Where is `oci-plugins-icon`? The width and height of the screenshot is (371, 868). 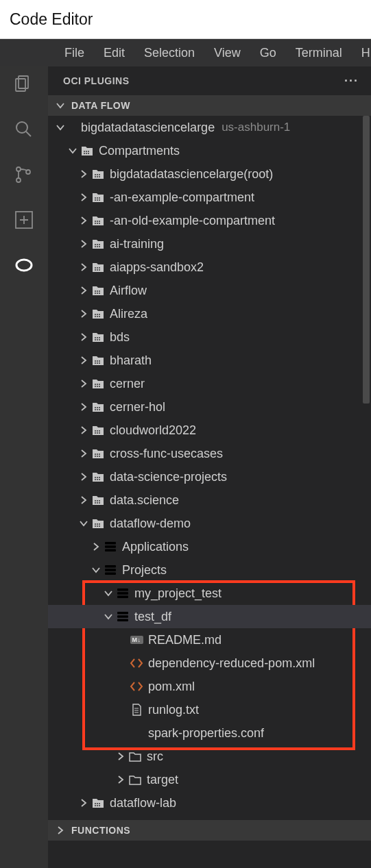
oci-plugins-icon is located at coordinates (24, 265).